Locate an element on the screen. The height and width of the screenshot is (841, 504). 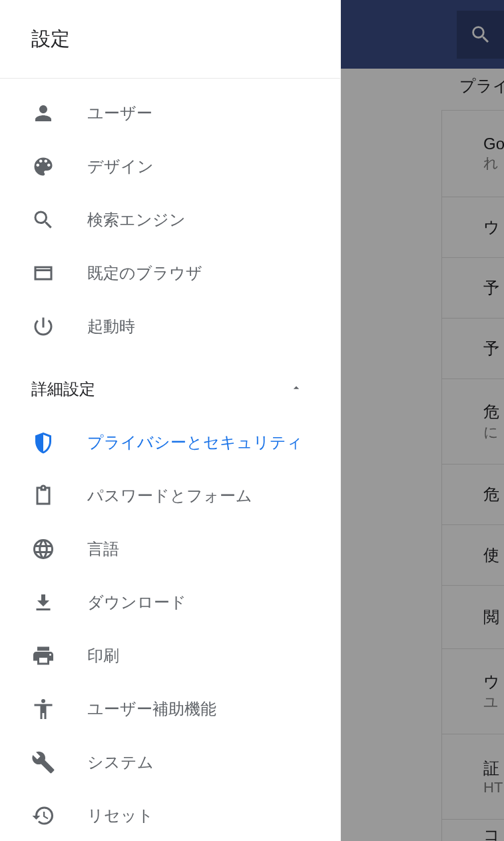
download-icon is located at coordinates (43, 602).